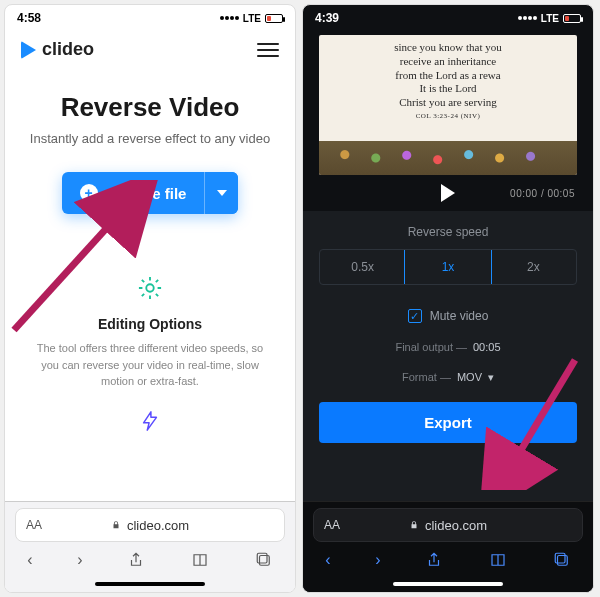 This screenshot has height=597, width=600. I want to click on status-time: 4:39, so click(327, 18).